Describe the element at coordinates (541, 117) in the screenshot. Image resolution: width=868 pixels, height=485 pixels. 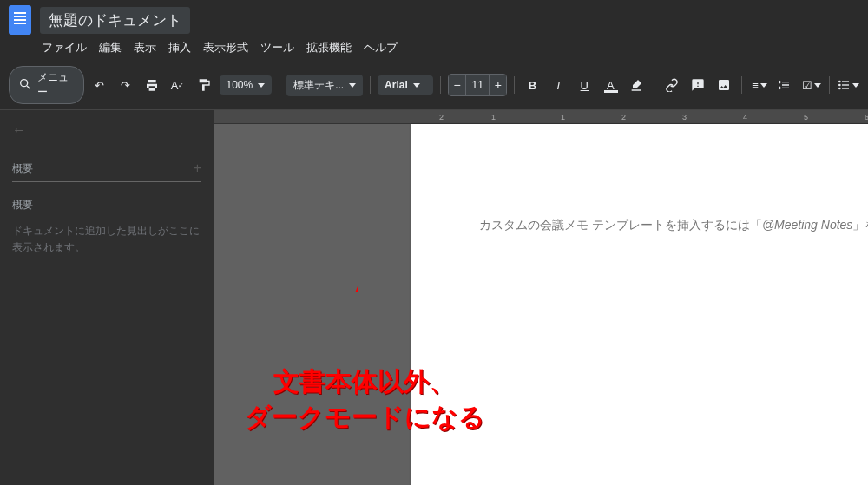
I see `horizontal-ruler: 21 12 34 56 78 9` at that location.